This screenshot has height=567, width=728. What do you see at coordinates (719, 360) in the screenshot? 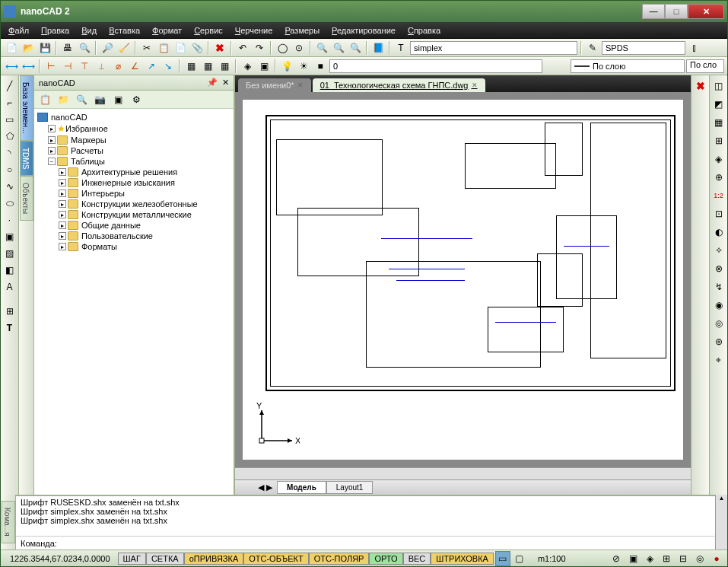
I see `r-icon16: ⌖` at bounding box center [719, 360].